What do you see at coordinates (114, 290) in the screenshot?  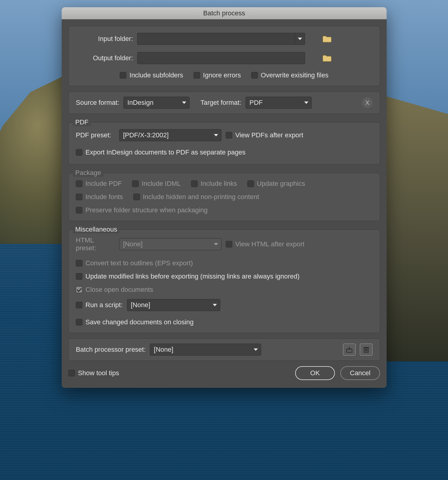 I see `close-open-docs-checkbox: Close open documents` at bounding box center [114, 290].